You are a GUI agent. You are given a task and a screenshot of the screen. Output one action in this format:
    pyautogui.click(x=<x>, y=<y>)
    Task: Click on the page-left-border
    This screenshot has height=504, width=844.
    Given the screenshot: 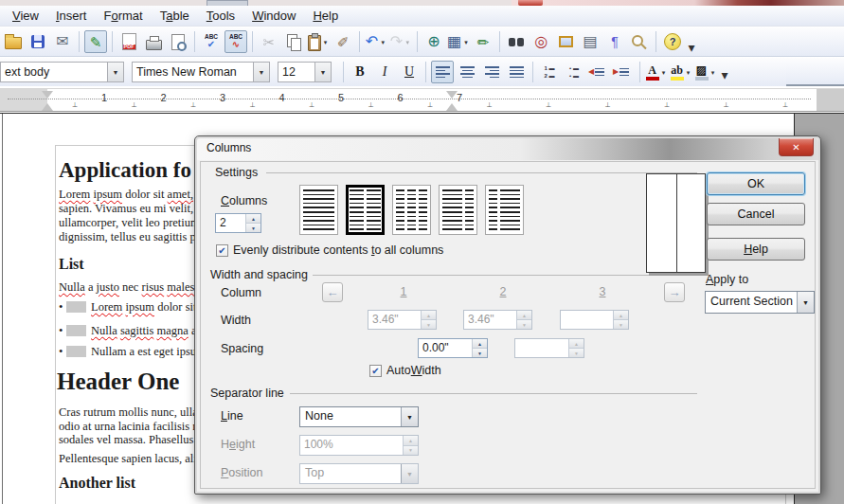 What is the action you would take?
    pyautogui.click(x=2, y=309)
    